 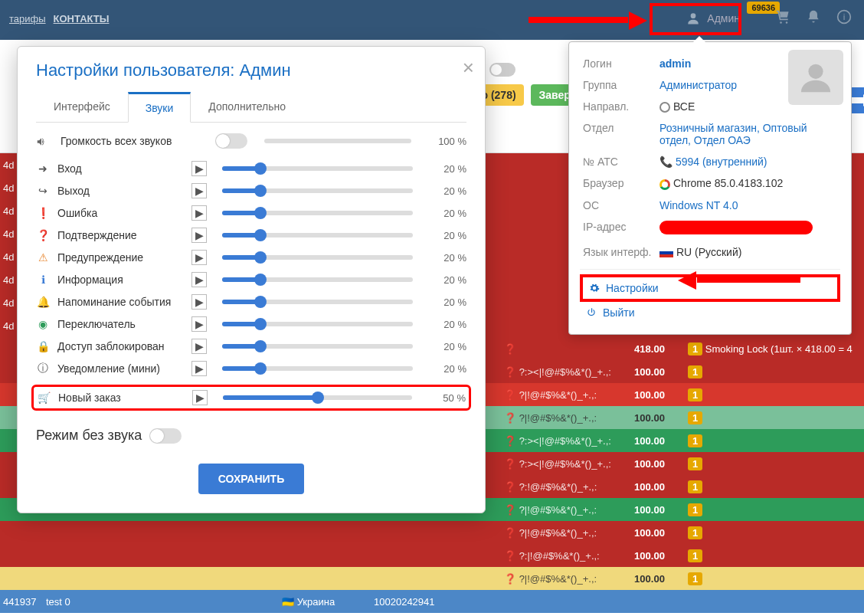 I want to click on master-volume-pct: 100 %, so click(x=447, y=141).